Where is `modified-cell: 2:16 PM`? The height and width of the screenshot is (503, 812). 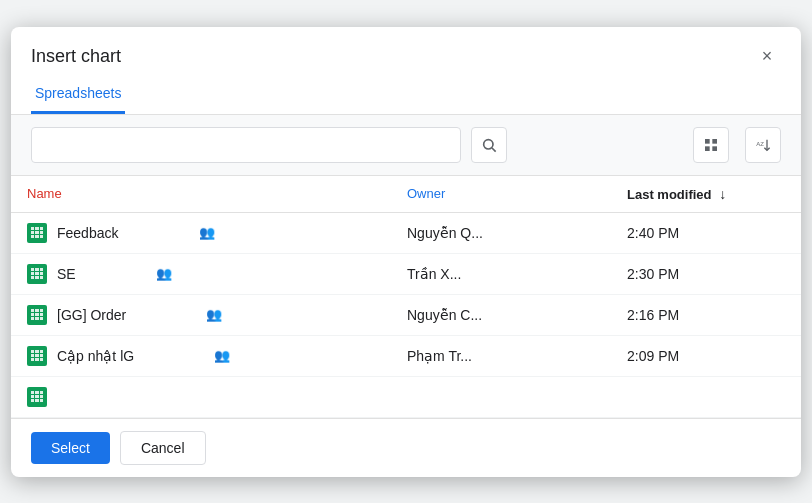 modified-cell: 2:16 PM is located at coordinates (706, 314).